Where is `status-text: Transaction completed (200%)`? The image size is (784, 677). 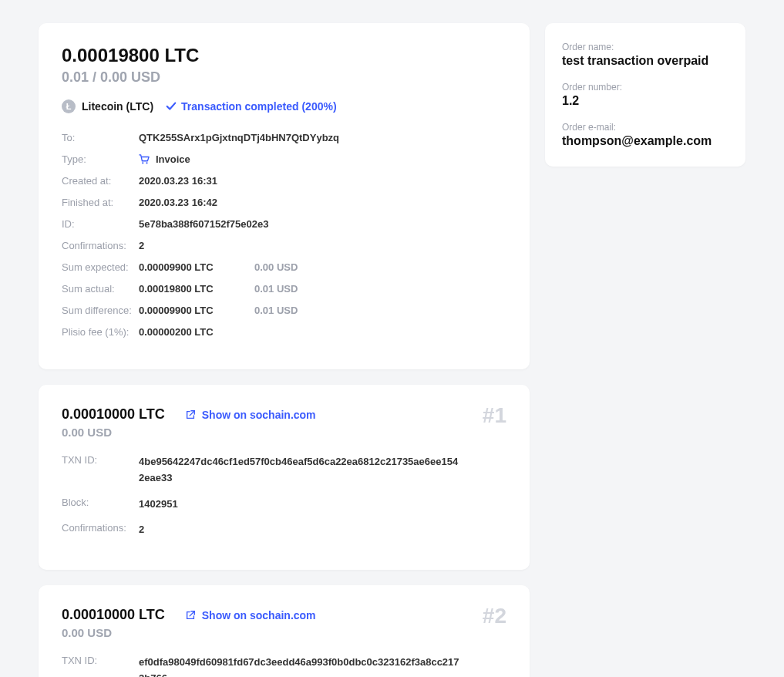
status-text: Transaction completed (200%) is located at coordinates (259, 106).